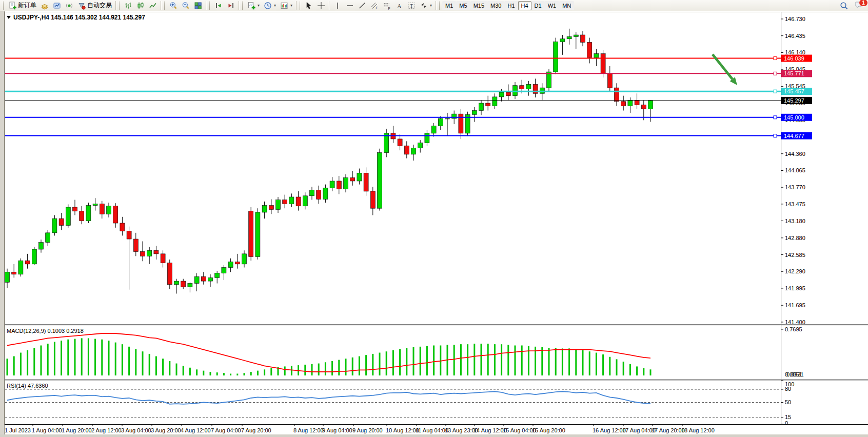 The width and height of the screenshot is (868, 437). What do you see at coordinates (45, 6) in the screenshot?
I see `chart-profile-button` at bounding box center [45, 6].